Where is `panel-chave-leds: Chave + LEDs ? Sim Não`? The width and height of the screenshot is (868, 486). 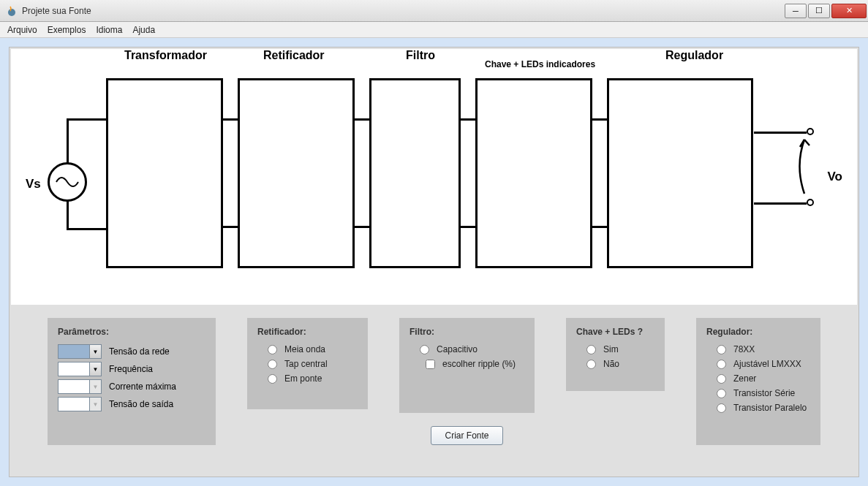 panel-chave-leds: Chave + LEDs ? Sim Não is located at coordinates (616, 354).